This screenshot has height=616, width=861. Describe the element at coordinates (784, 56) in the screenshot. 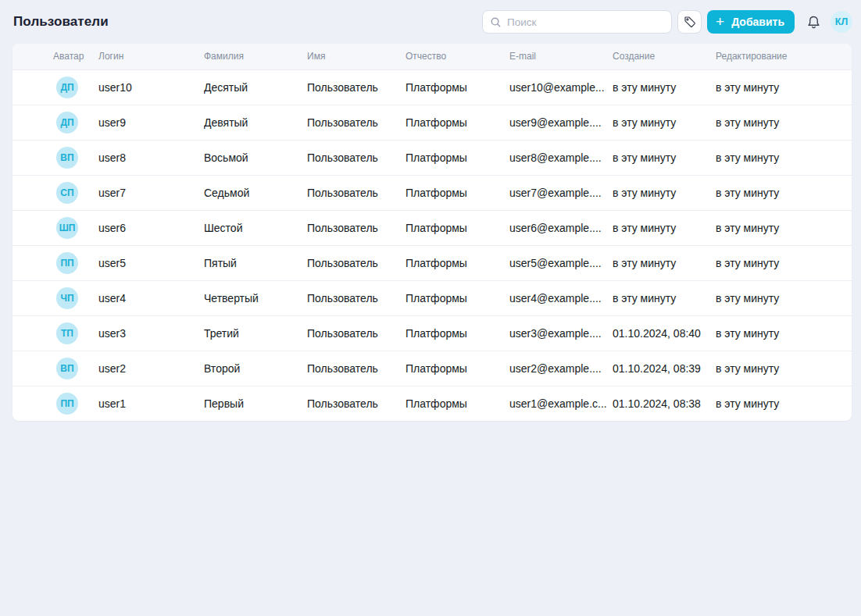

I see `column-header-edited: Редактирование` at that location.